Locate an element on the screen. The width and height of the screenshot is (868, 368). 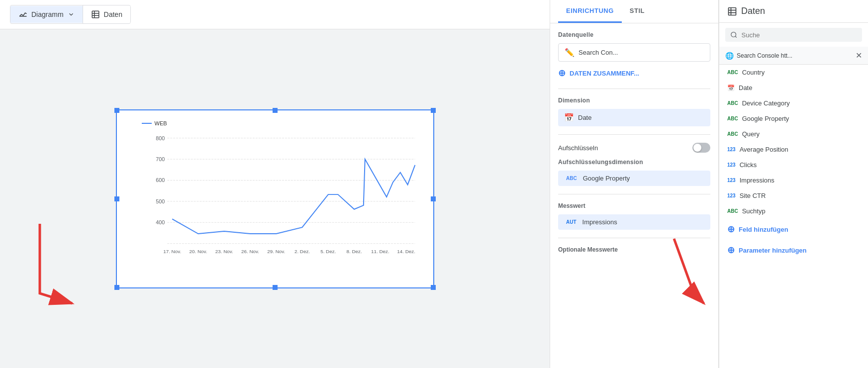
calendar-icon: 📅 is located at coordinates (569, 117).